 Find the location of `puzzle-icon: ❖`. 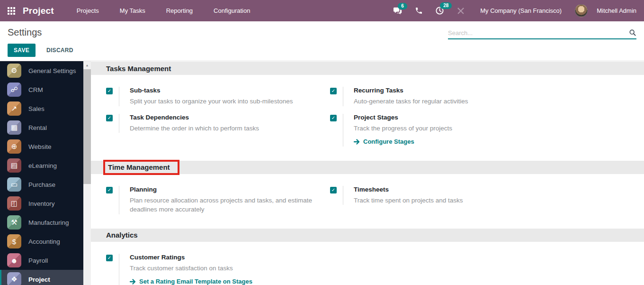

puzzle-icon: ❖ is located at coordinates (14, 279).